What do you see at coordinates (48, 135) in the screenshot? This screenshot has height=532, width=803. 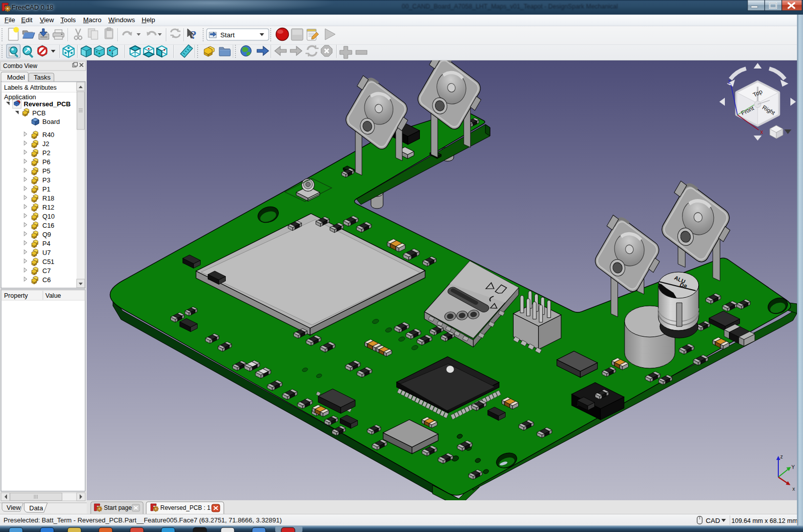 I see `svg-text: R40` at bounding box center [48, 135].